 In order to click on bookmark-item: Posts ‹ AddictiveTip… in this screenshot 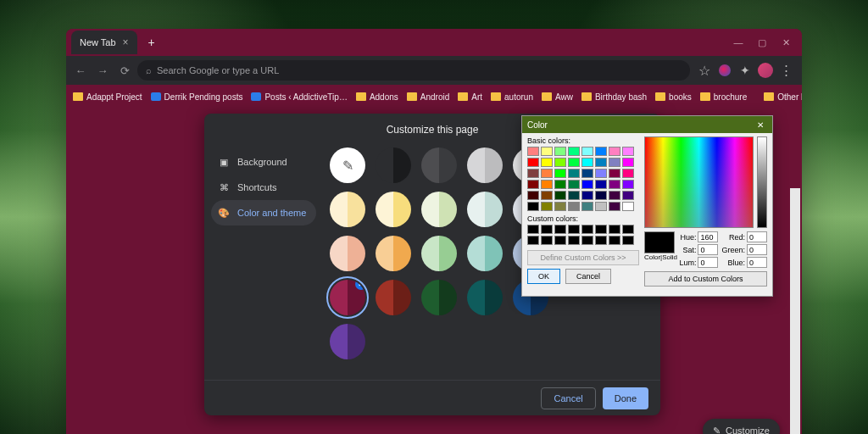, I will do `click(298, 97)`.